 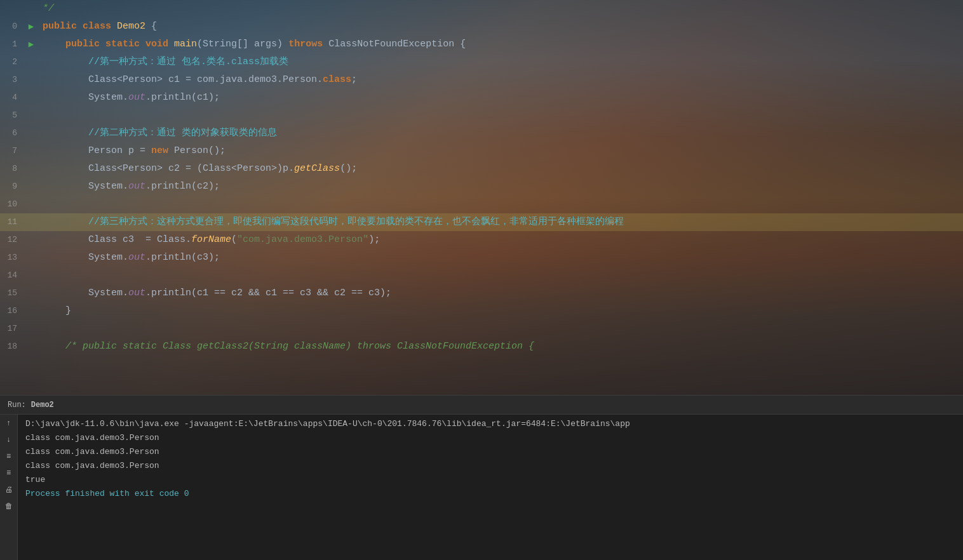 What do you see at coordinates (482, 9) in the screenshot?
I see `code-line: */` at bounding box center [482, 9].